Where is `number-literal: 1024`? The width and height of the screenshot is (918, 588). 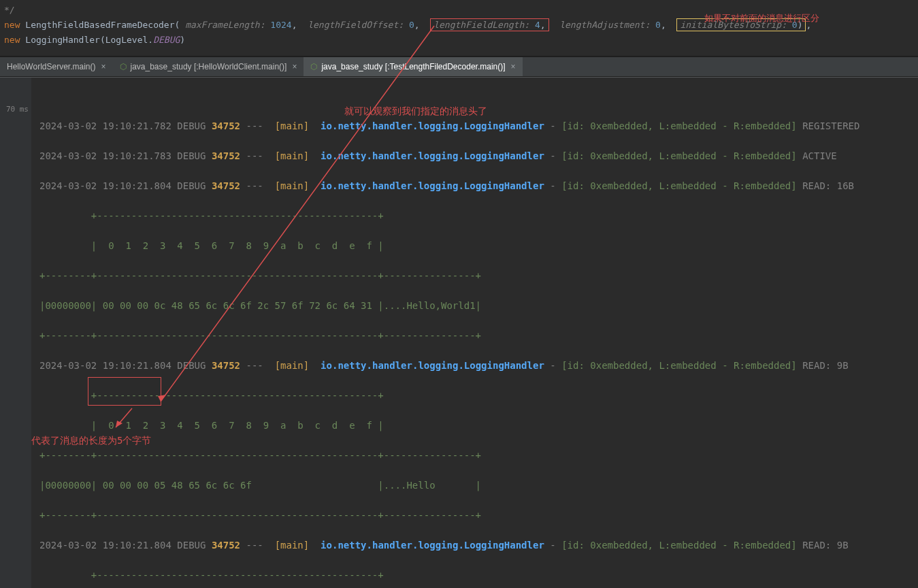
number-literal: 1024 is located at coordinates (280, 24).